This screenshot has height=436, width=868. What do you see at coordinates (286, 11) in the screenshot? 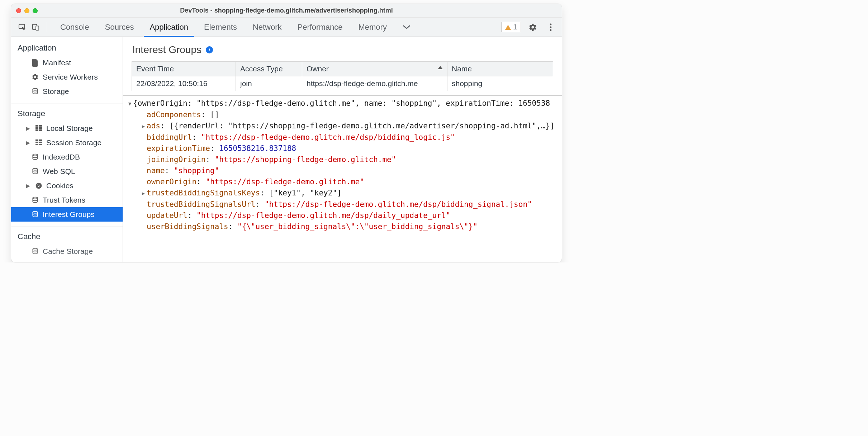
I see `titlebar: DevTools - shopping-fledge-demo.glitch.m…` at bounding box center [286, 11].